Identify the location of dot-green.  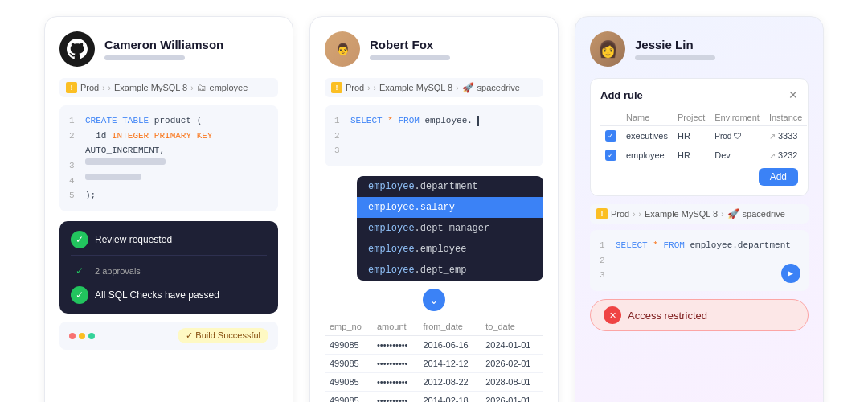
(92, 336).